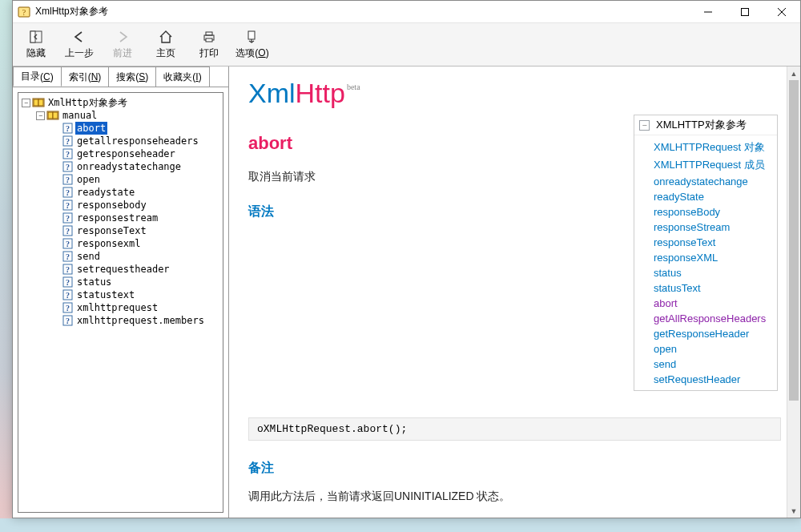  What do you see at coordinates (252, 45) in the screenshot?
I see `options-button: 选项(O)` at bounding box center [252, 45].